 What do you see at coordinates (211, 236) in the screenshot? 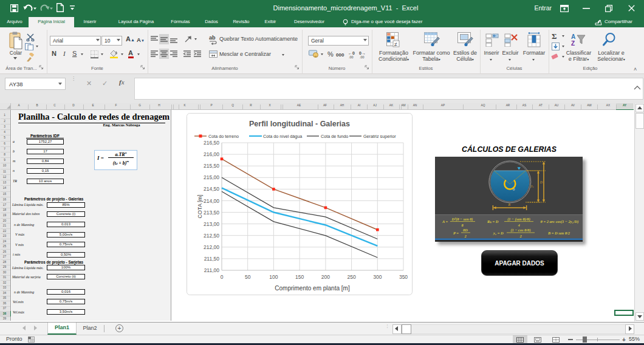
I see `svg-text: 212,50` at bounding box center [211, 236].